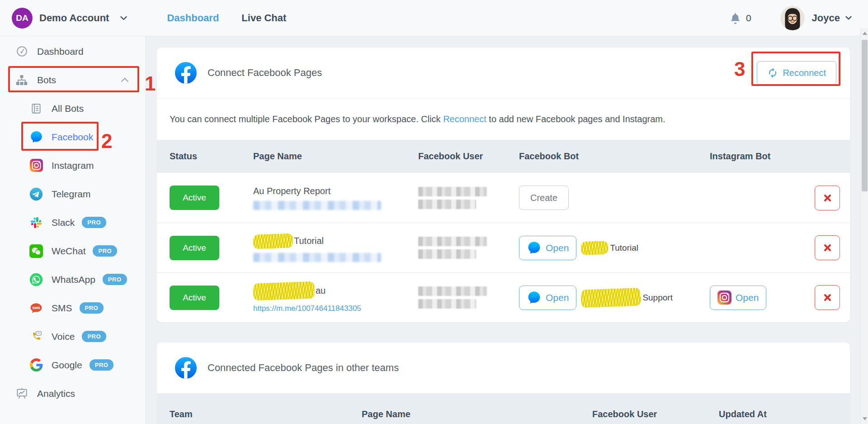 Image resolution: width=868 pixels, height=424 pixels. Describe the element at coordinates (735, 18) in the screenshot. I see `bell-icon` at that location.